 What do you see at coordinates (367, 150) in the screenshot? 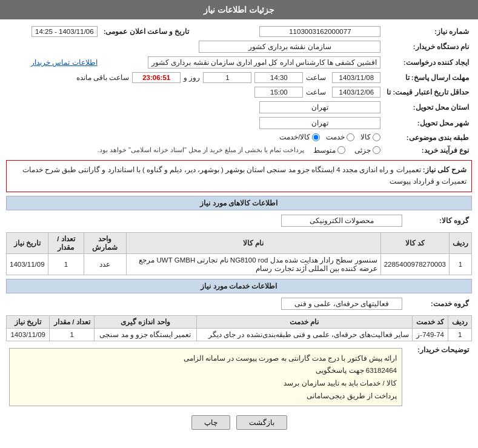
I see `purchase-type-jozee: جزئی` at bounding box center [367, 150].